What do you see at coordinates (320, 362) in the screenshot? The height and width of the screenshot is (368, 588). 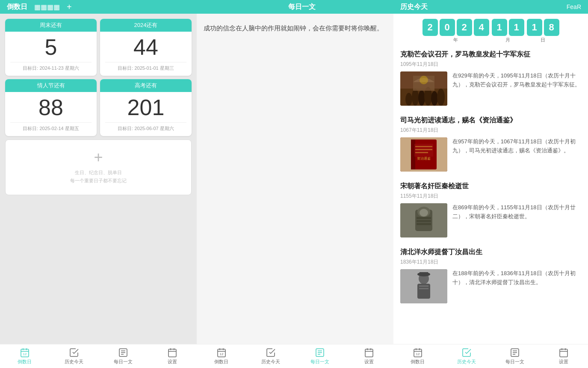 I see `nav-label-daily-center: 每日一文` at bounding box center [320, 362].